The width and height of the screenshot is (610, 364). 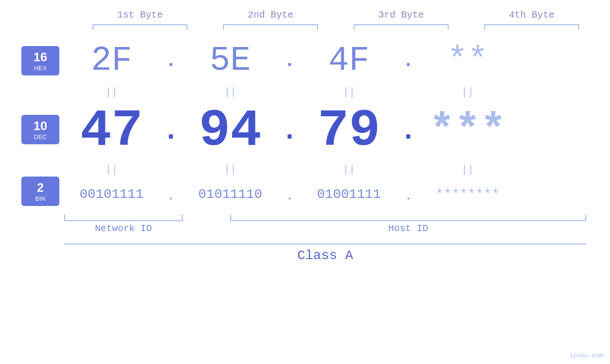 I want to click on bin-badge-num: 2, so click(x=40, y=188).